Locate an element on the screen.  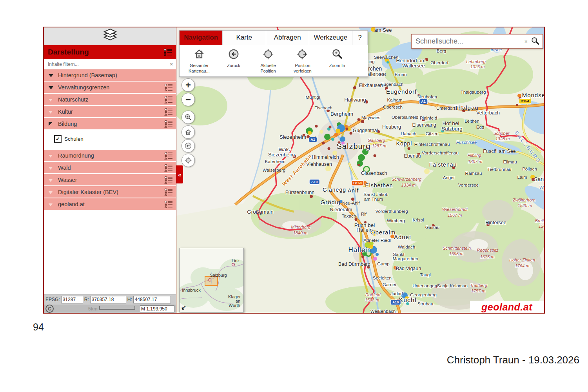
home-extent-button is located at coordinates (188, 132).